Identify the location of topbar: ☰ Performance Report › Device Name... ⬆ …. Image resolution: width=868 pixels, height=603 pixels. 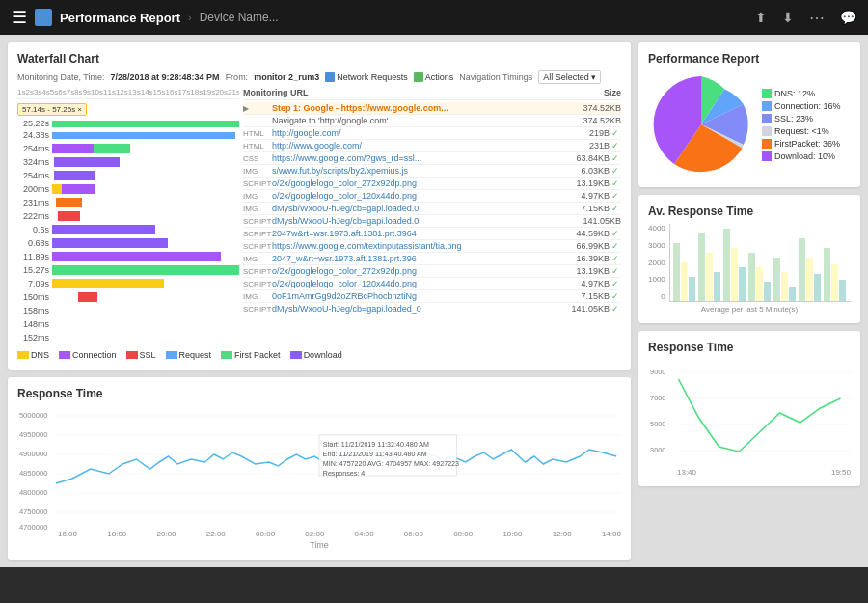
(434, 17).